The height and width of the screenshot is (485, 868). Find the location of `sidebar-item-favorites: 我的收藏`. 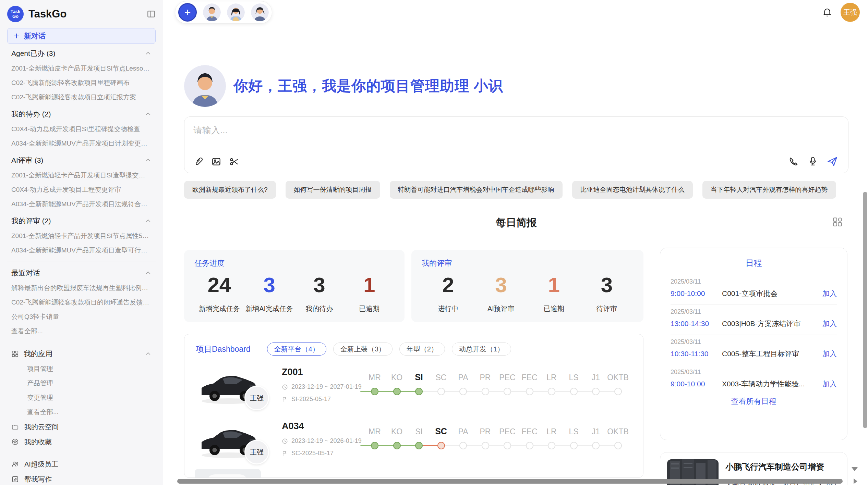

sidebar-item-favorites: 我的收藏 is located at coordinates (82, 442).